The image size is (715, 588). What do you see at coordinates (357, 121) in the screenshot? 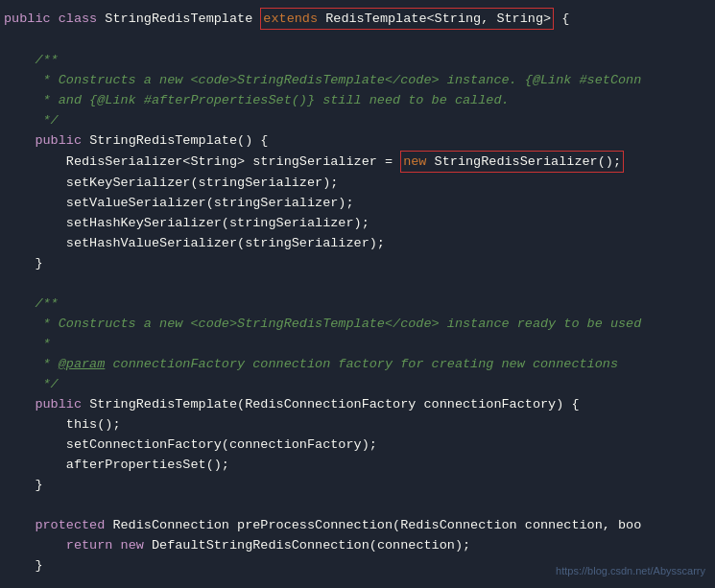
I see `line-content-6: */` at bounding box center [357, 121].